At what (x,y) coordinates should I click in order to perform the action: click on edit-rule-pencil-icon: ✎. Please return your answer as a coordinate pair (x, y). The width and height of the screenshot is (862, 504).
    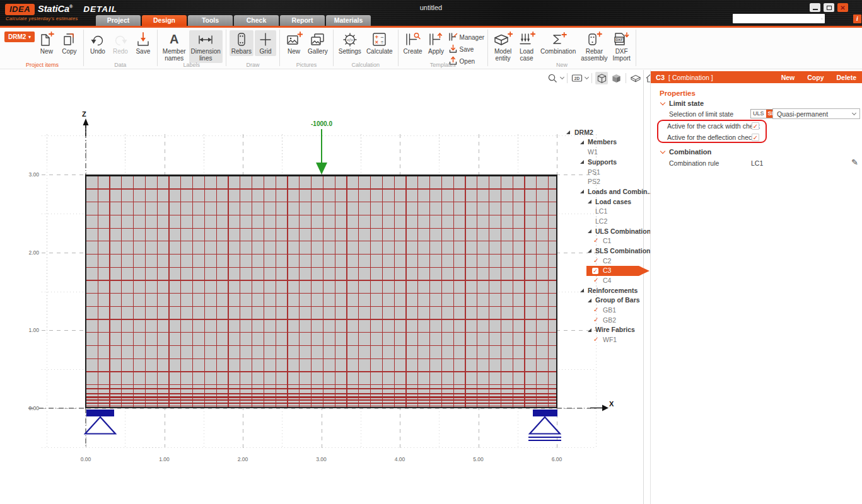
    Looking at the image, I should click on (855, 163).